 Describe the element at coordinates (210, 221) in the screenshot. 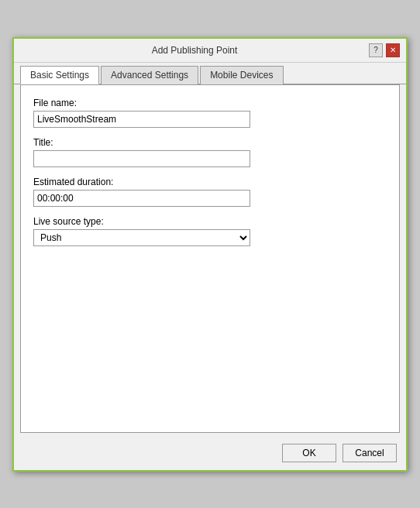

I see `live-source-type-label: Live source type:` at that location.